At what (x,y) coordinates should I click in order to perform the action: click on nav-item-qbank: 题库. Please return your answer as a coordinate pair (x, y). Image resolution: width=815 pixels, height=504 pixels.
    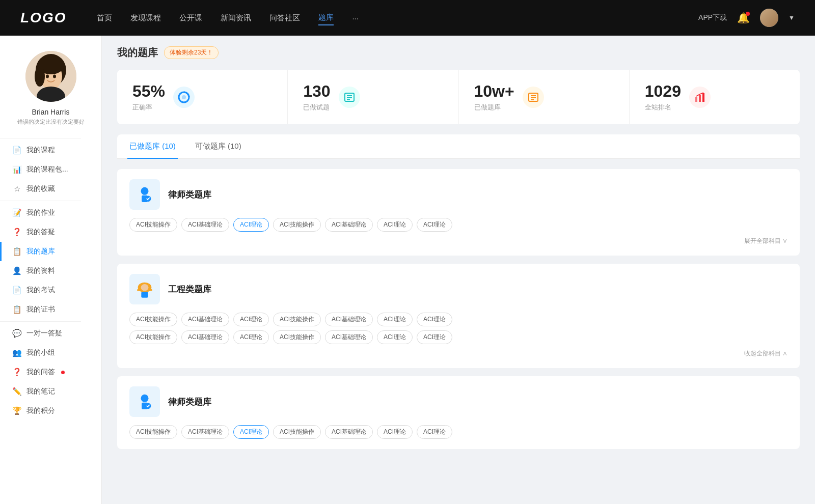
    Looking at the image, I should click on (326, 18).